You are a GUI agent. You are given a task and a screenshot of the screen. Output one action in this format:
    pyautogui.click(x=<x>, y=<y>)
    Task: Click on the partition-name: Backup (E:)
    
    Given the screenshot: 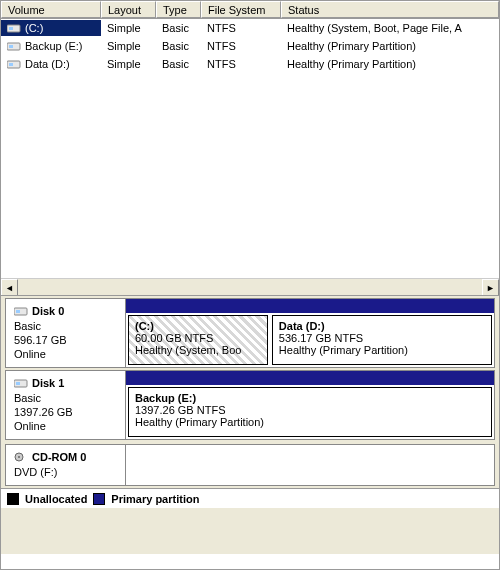 What is the action you would take?
    pyautogui.click(x=310, y=398)
    